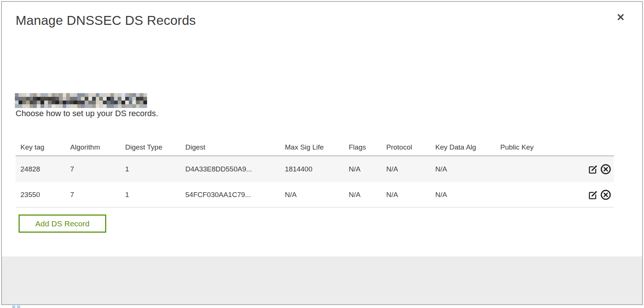 The image size is (644, 308). I want to click on table-row: 23550 7 1 54FCF030AA1C79... N/A N/A N/A …, so click(315, 195).